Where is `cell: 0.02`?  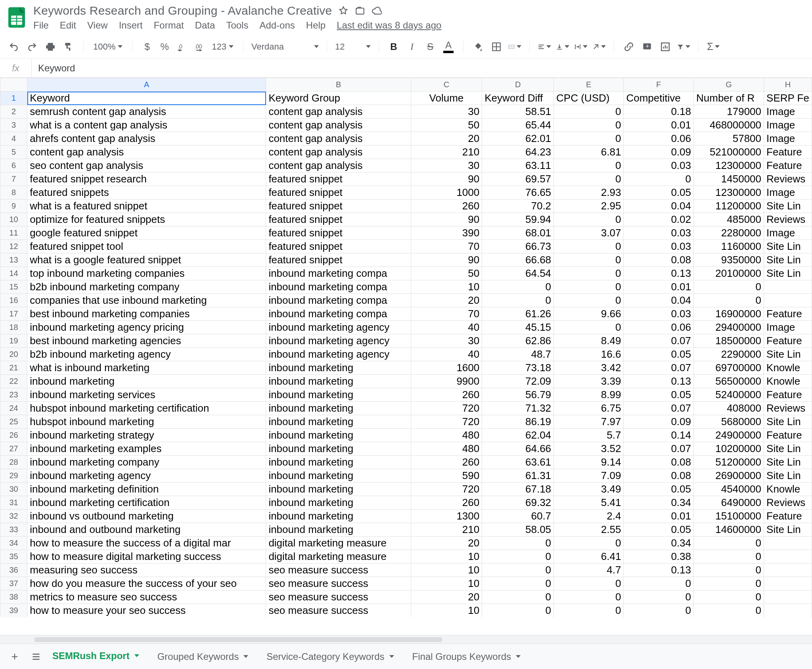 cell: 0.02 is located at coordinates (659, 220).